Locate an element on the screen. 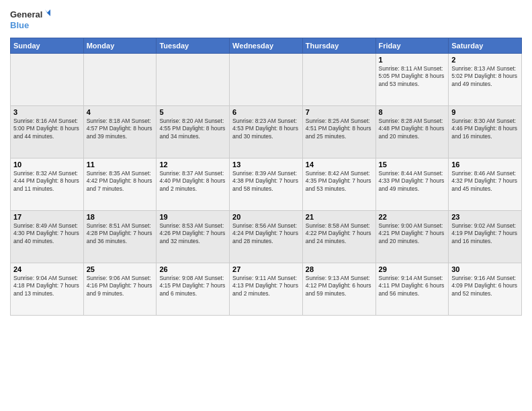 The height and width of the screenshot is (411, 532). day-number: 6 is located at coordinates (266, 112).